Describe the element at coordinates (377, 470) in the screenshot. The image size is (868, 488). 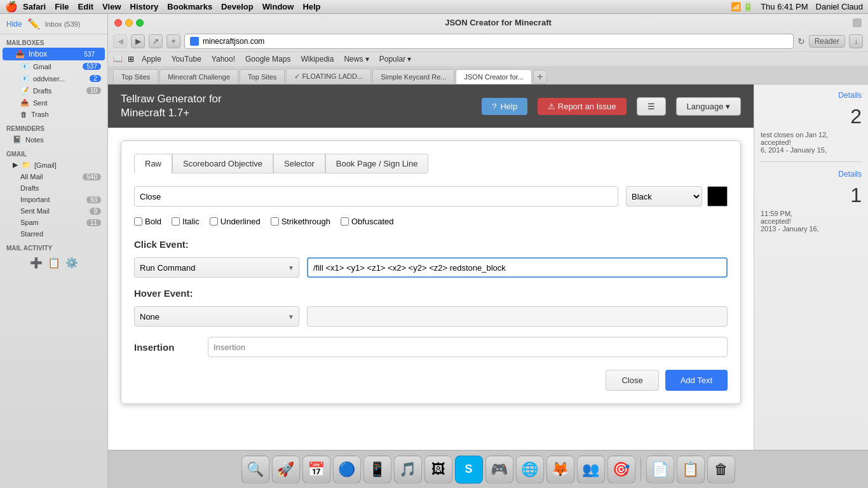
I see `dock-app-store: 📱` at that location.